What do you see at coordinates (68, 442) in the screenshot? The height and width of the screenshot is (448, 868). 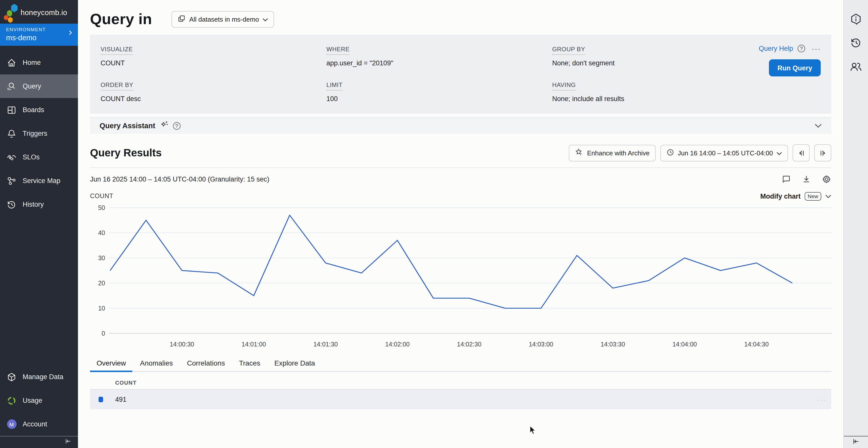 I see `collapse-sidebar-icon` at bounding box center [68, 442].